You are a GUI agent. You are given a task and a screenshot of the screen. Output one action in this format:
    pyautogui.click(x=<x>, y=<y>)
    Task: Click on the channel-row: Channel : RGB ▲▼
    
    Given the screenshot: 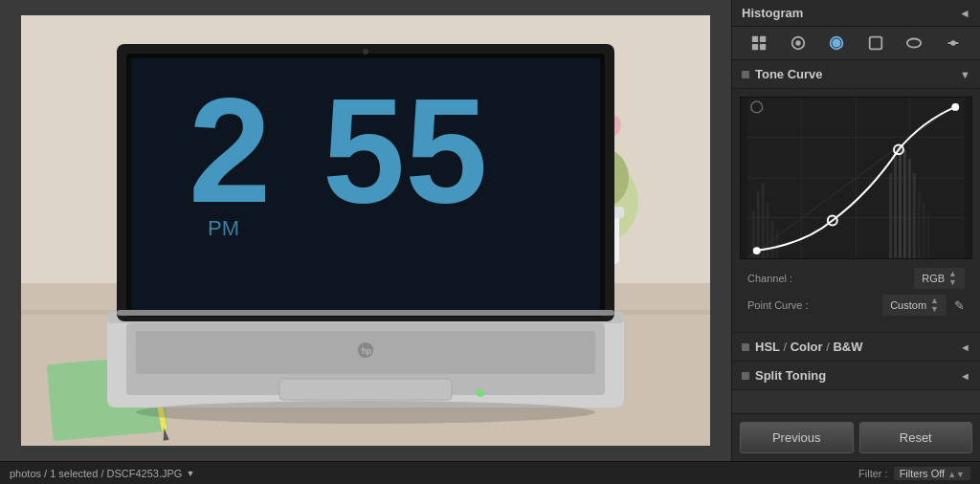 What is the action you would take?
    pyautogui.click(x=856, y=278)
    